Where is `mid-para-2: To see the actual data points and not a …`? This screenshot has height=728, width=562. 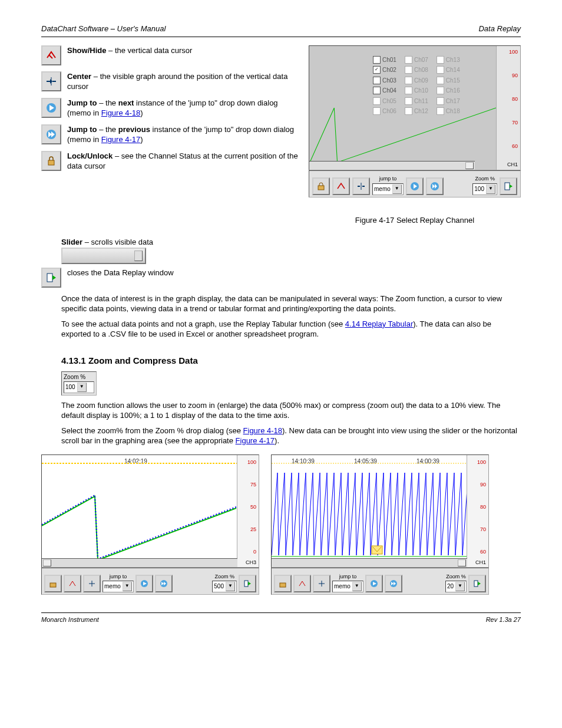 mid-para-2: To see the actual data points and not a … is located at coordinates (291, 329).